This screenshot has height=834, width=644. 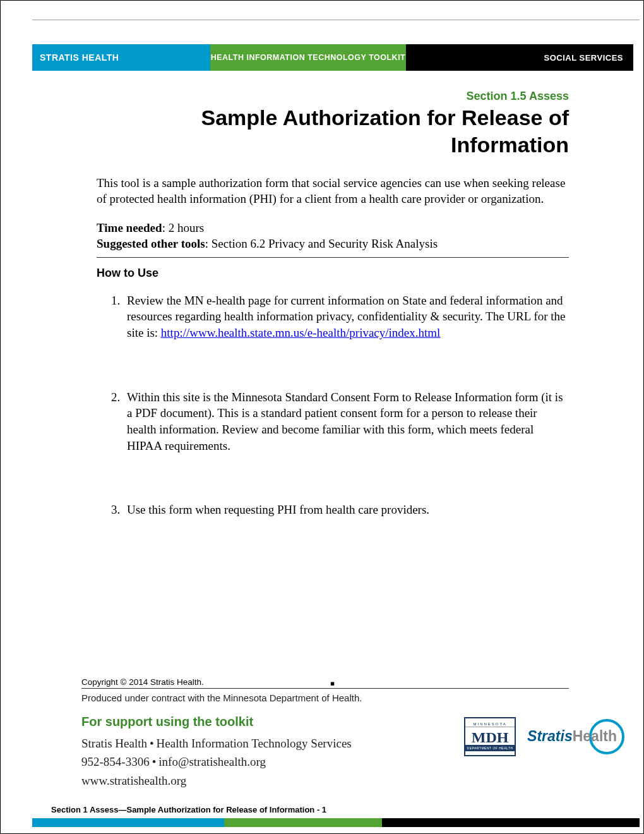 What do you see at coordinates (346, 317) in the screenshot?
I see `step-1: Review the MN e-health page for current …` at bounding box center [346, 317].